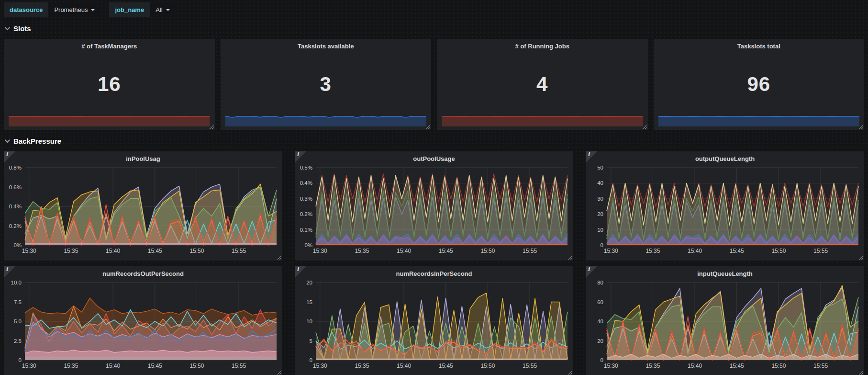 The width and height of the screenshot is (868, 375). What do you see at coordinates (600, 199) in the screenshot?
I see `svg-text: 30` at bounding box center [600, 199].